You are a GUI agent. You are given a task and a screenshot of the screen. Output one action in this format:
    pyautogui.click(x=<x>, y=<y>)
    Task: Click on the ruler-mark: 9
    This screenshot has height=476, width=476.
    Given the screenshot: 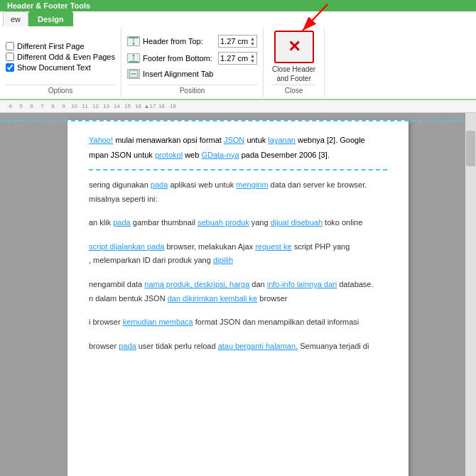 What is the action you would take?
    pyautogui.click(x=64, y=107)
    